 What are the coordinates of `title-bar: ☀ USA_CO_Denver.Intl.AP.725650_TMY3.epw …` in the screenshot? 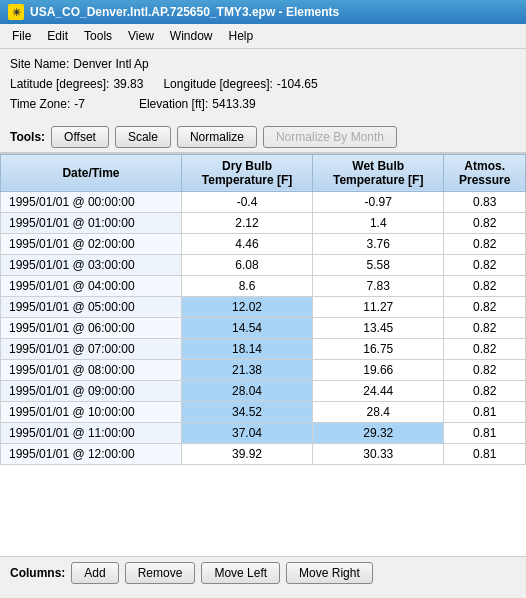 It's located at (263, 12).